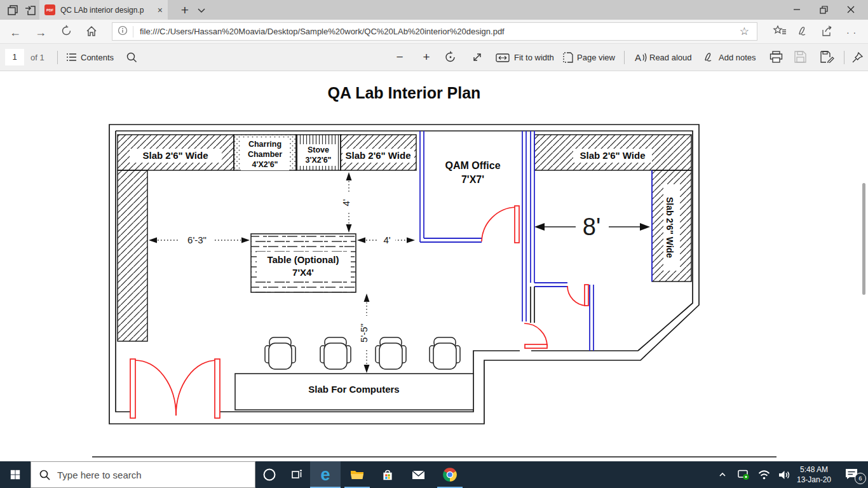  Describe the element at coordinates (534, 57) in the screenshot. I see `fit-to-width-label: Fit to width` at that location.